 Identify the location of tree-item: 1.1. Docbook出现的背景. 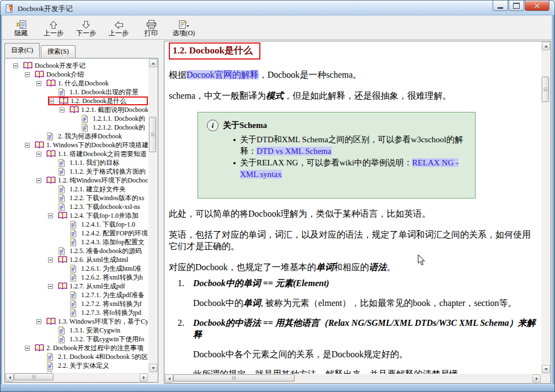
(77, 92).